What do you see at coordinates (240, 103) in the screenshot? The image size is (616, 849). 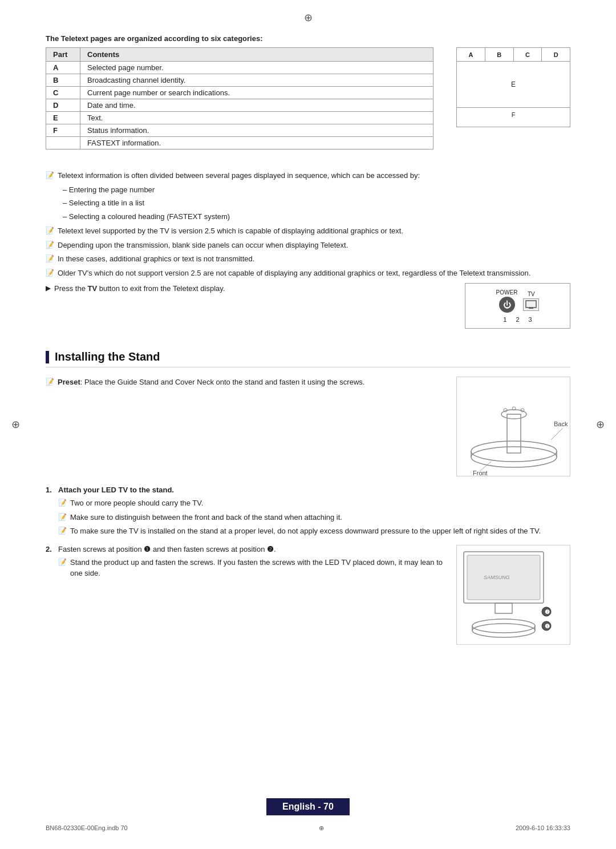 I see `teletext-table-section: Part Contents A Selected page number. B …` at bounding box center [240, 103].